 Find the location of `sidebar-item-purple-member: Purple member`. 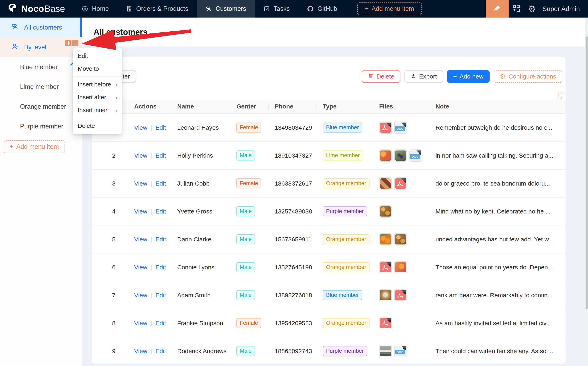

sidebar-item-purple-member: Purple member is located at coordinates (41, 126).